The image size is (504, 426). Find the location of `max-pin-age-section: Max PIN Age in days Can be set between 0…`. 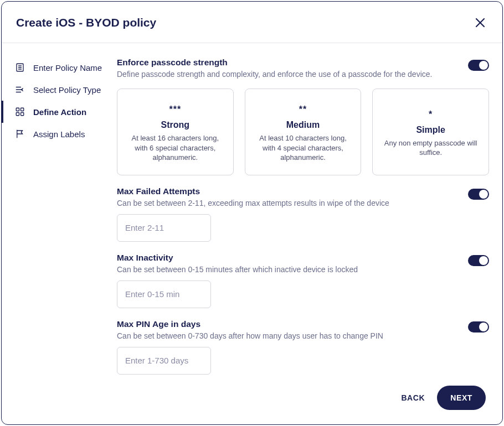

max-pin-age-section: Max PIN Age in days Can be set between 0… is located at coordinates (303, 347).